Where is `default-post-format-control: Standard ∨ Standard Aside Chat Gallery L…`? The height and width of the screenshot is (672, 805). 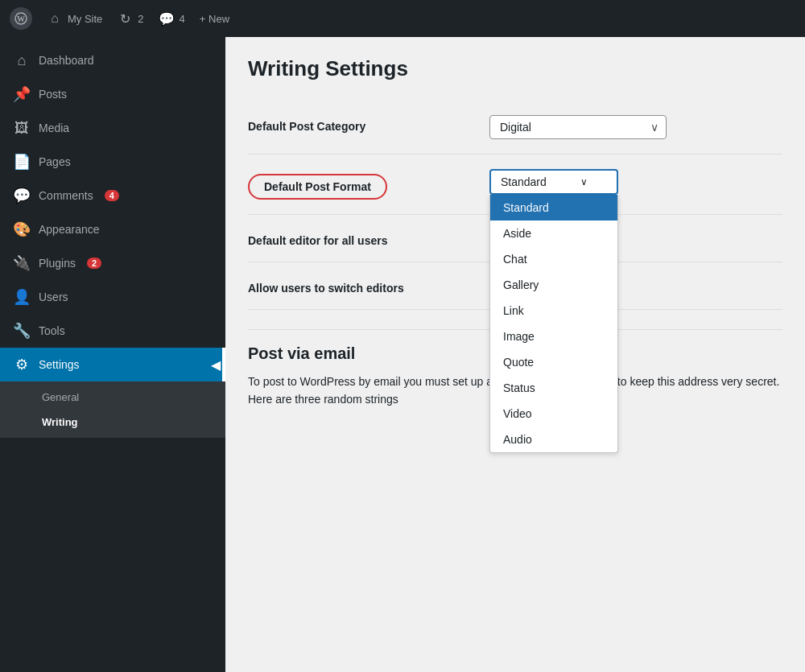
default-post-format-control: Standard ∨ Standard Aside Chat Gallery L… is located at coordinates (636, 182).